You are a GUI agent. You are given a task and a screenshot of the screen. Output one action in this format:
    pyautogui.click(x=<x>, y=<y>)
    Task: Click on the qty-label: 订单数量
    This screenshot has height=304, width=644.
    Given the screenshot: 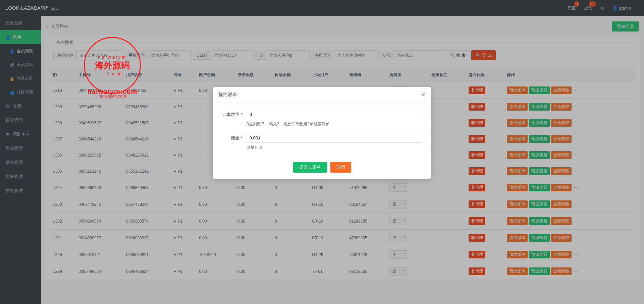 What is the action you would take?
    pyautogui.click(x=231, y=115)
    